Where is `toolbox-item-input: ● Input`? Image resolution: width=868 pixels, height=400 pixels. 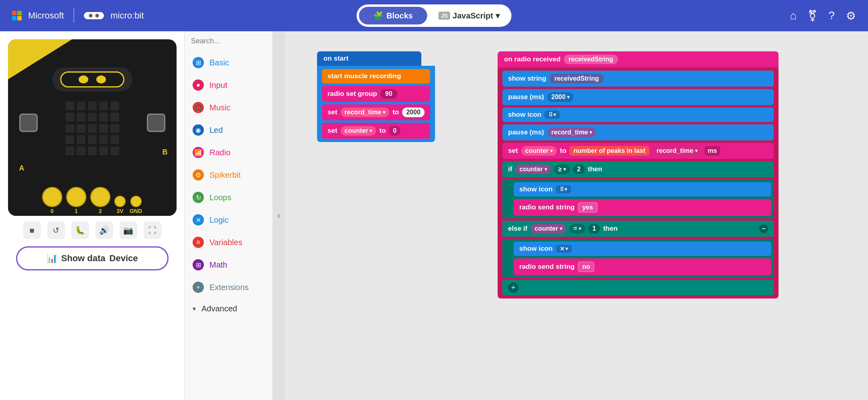 toolbox-item-input: ● Input is located at coordinates (229, 85).